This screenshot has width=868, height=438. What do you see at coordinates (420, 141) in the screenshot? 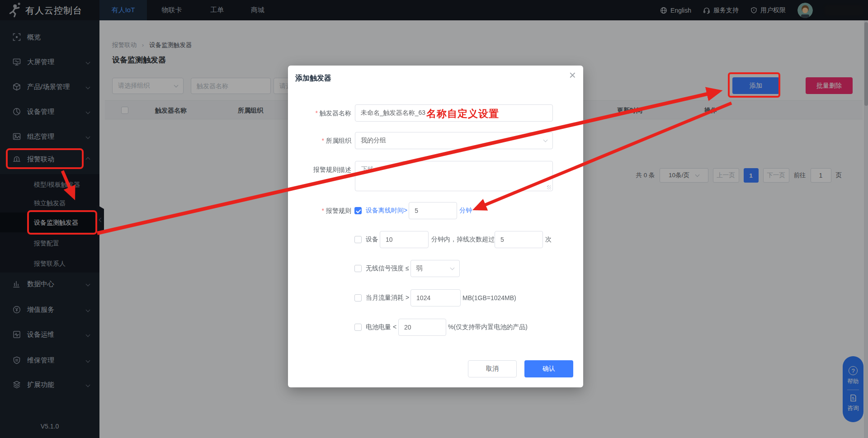
I see `field-organization: *所属组织 我的分组` at bounding box center [420, 141].